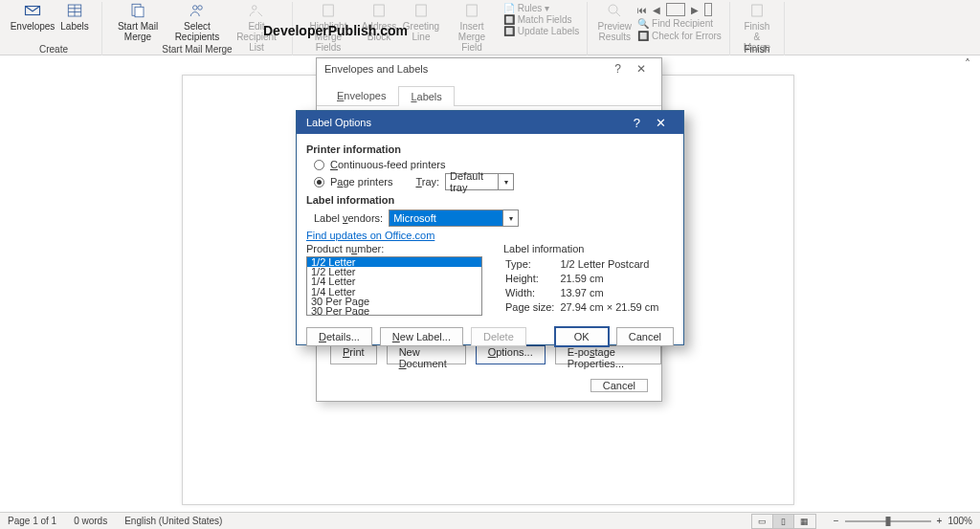 The height and width of the screenshot is (529, 980). What do you see at coordinates (370, 235) in the screenshot?
I see `find-updates-link: Find updates on Office.com` at bounding box center [370, 235].